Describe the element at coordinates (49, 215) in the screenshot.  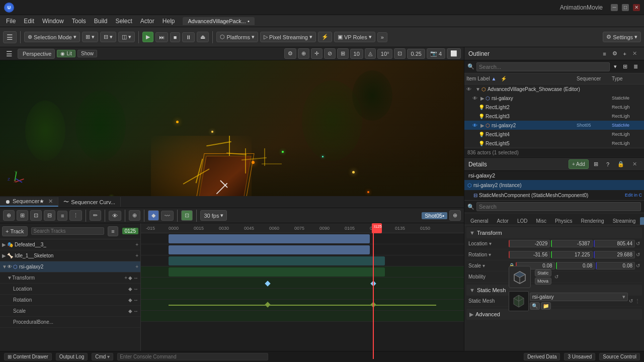
I see `seq-lock-btn: ⊟` at that location.